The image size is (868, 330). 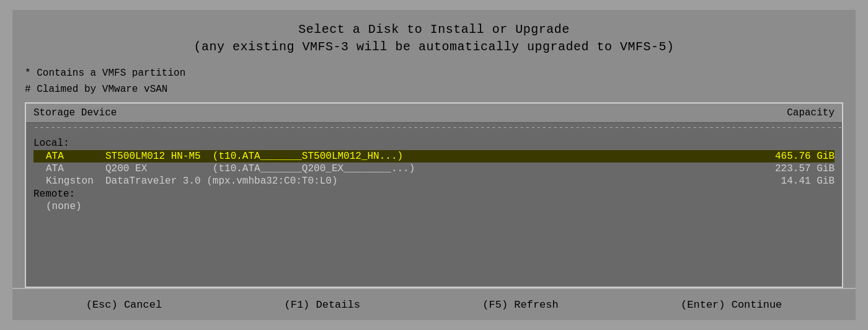 I want to click on continue-button: (Enter) Continue, so click(x=732, y=305).